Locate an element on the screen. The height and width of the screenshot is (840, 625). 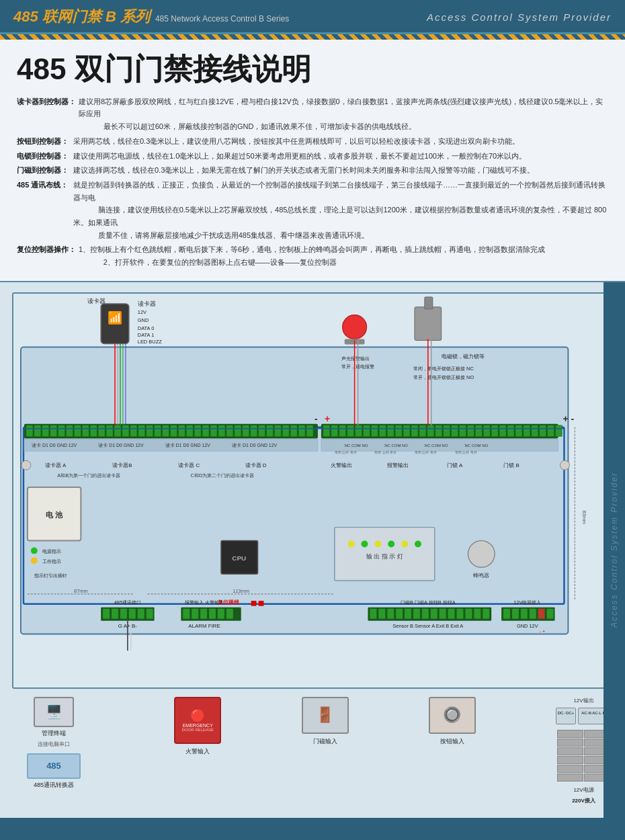
svg-text: 读卡器B is located at coordinates (122, 465).